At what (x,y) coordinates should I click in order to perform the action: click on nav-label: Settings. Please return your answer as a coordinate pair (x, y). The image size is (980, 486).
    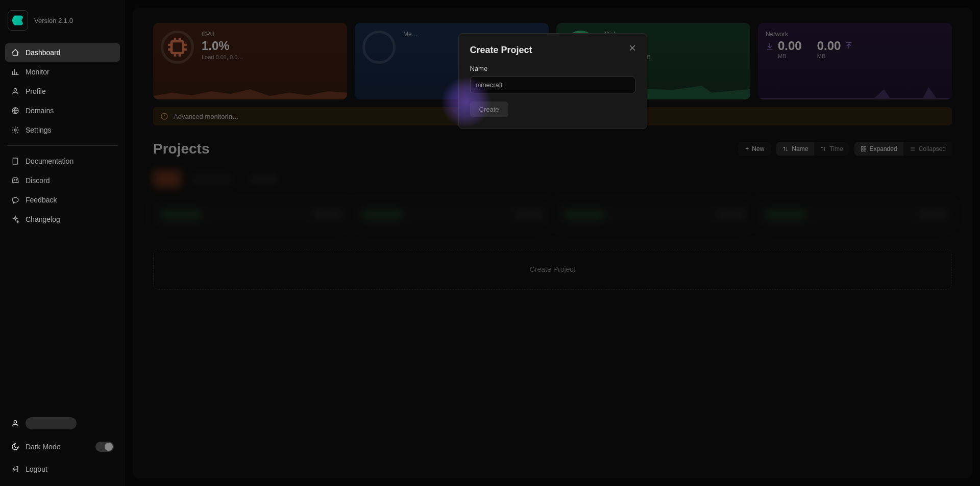
    Looking at the image, I should click on (39, 130).